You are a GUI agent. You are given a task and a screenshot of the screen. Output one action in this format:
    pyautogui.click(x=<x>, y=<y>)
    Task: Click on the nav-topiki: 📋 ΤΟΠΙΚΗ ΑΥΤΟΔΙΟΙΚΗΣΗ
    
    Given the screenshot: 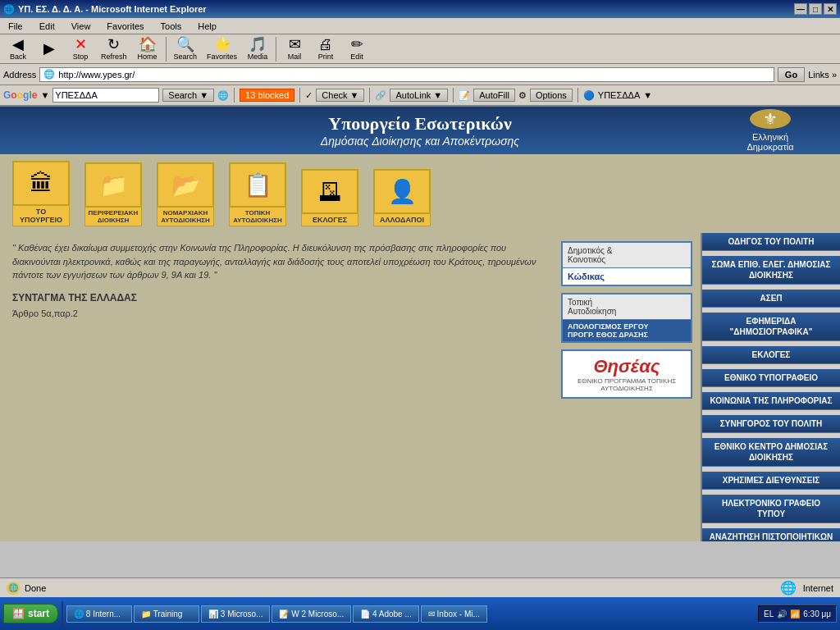 What is the action you would take?
    pyautogui.click(x=258, y=194)
    